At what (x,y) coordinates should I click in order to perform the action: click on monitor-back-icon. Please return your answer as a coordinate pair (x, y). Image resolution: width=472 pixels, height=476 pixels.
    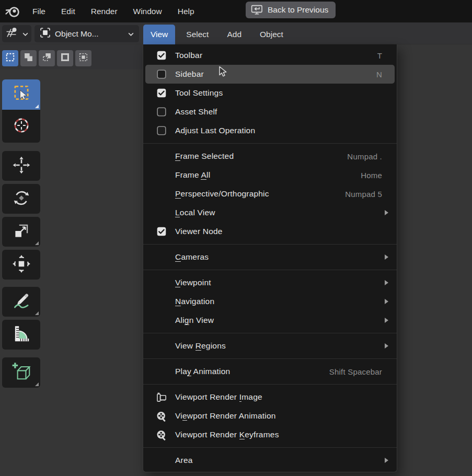
    Looking at the image, I should click on (257, 10).